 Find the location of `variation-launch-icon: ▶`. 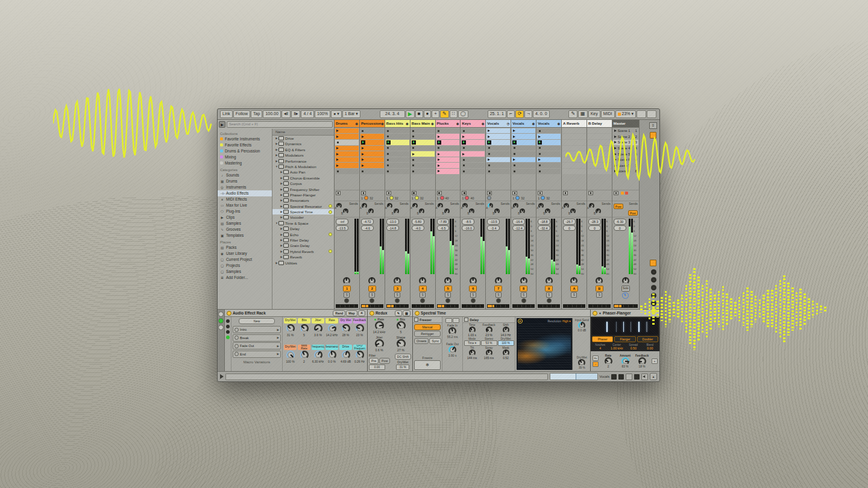

variation-launch-icon: ▶ is located at coordinates (278, 354).